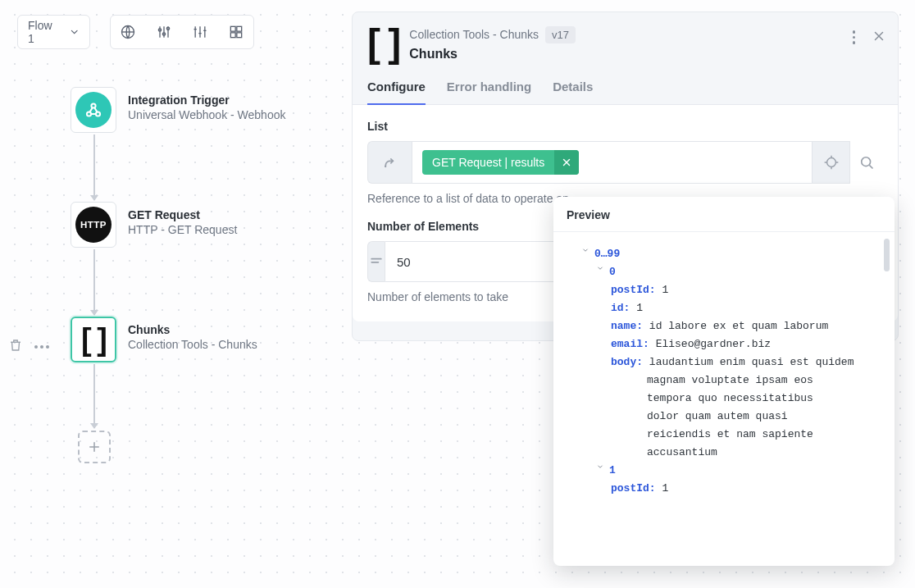 The height and width of the screenshot is (588, 915). Describe the element at coordinates (182, 32) in the screenshot. I see `toolbar` at that location.